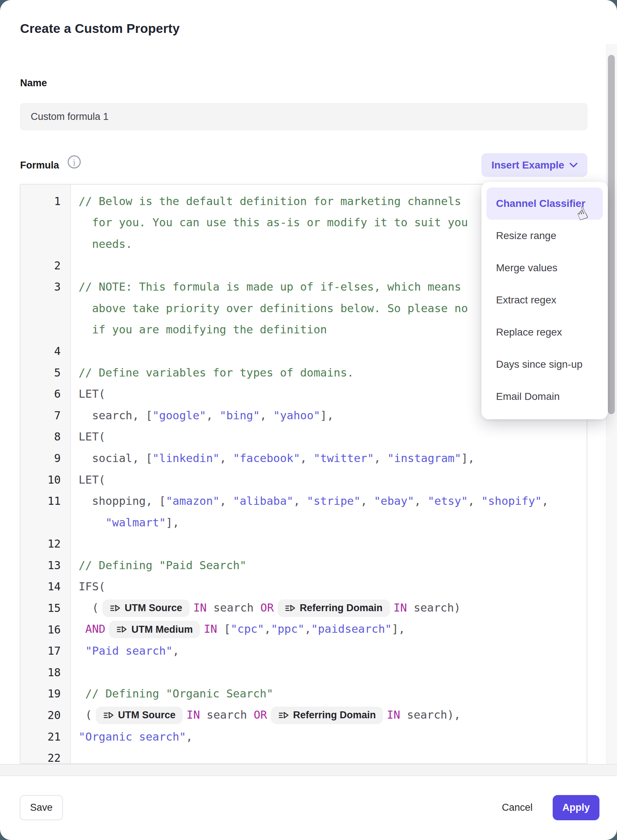  Describe the element at coordinates (46, 437) in the screenshot. I see `line-number: 8` at that location.